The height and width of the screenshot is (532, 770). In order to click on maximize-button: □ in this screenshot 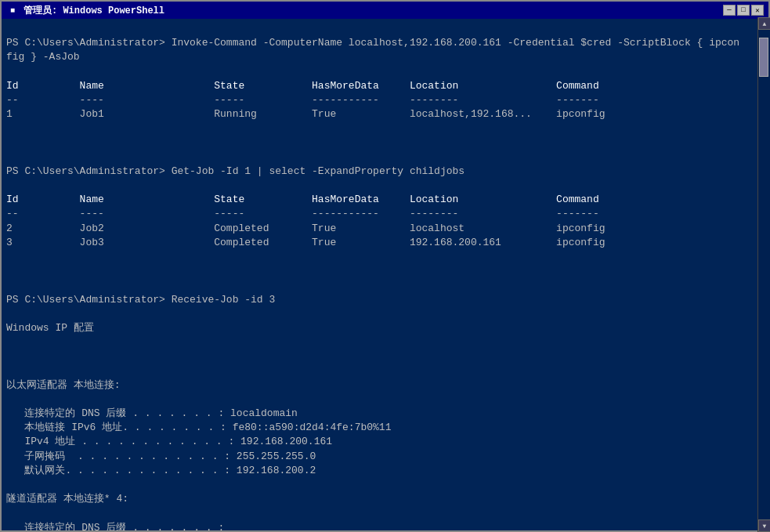, I will do `click(743, 10)`.